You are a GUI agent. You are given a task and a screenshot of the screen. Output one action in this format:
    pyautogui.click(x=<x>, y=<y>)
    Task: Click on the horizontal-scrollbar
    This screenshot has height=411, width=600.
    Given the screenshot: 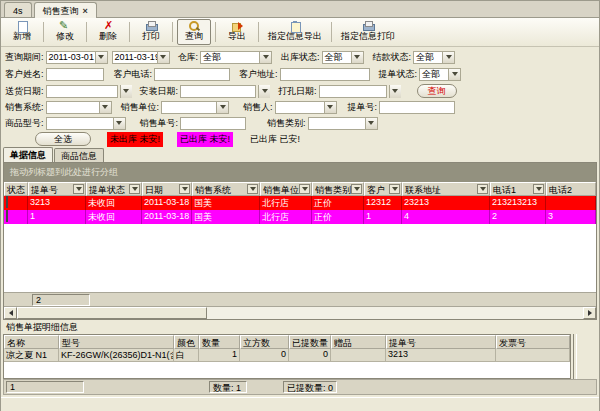 What is the action you would take?
    pyautogui.click(x=300, y=312)
    